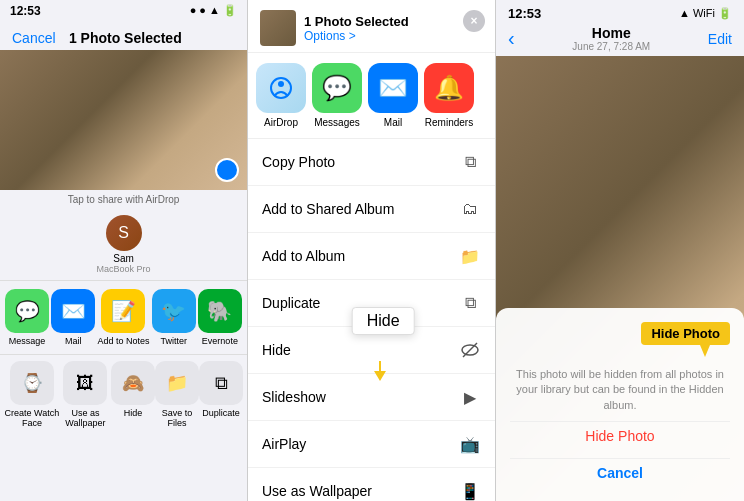  I want to click on reminders-share-label: Reminders, so click(449, 122).